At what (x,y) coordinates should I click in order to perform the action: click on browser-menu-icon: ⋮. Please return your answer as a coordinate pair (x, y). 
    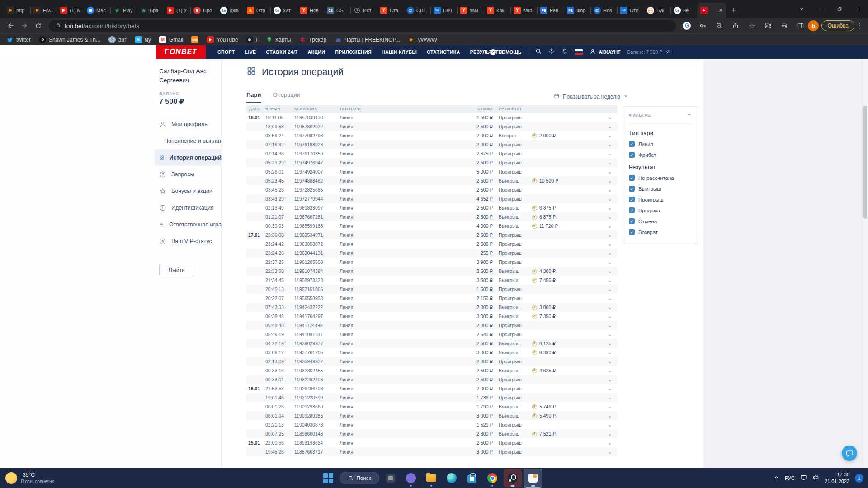
    Looking at the image, I should click on (859, 26).